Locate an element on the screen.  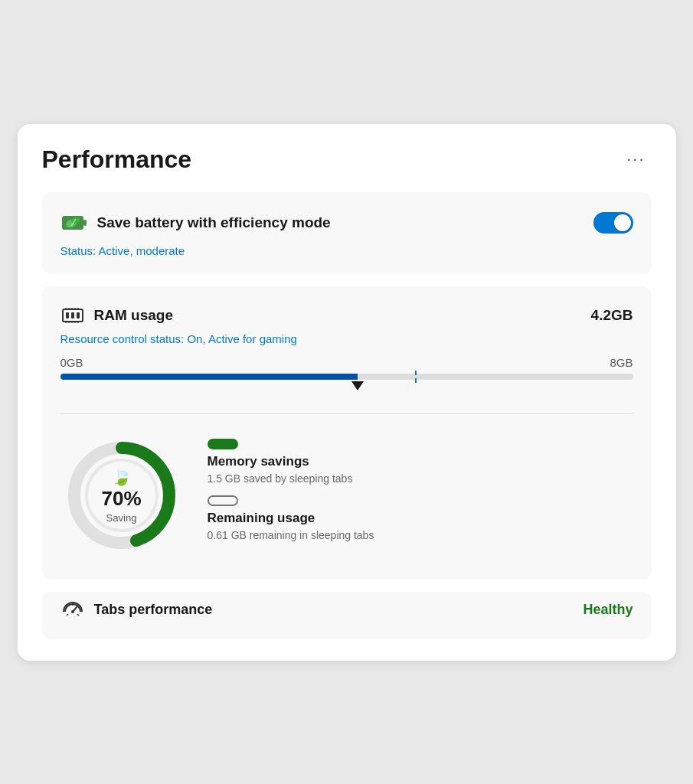
ram-slider-container: 0GB 8GB is located at coordinates (347, 368).